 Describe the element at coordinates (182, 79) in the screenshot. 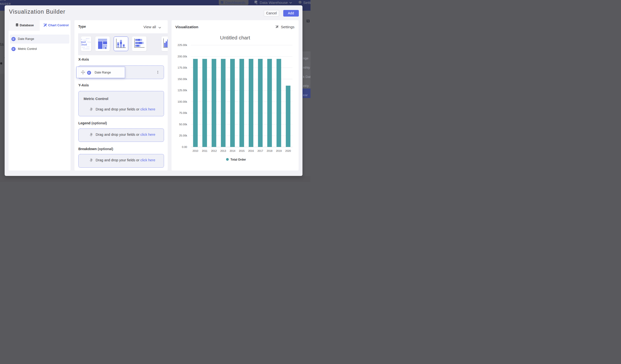

I see `svg-text: 150.00k` at that location.